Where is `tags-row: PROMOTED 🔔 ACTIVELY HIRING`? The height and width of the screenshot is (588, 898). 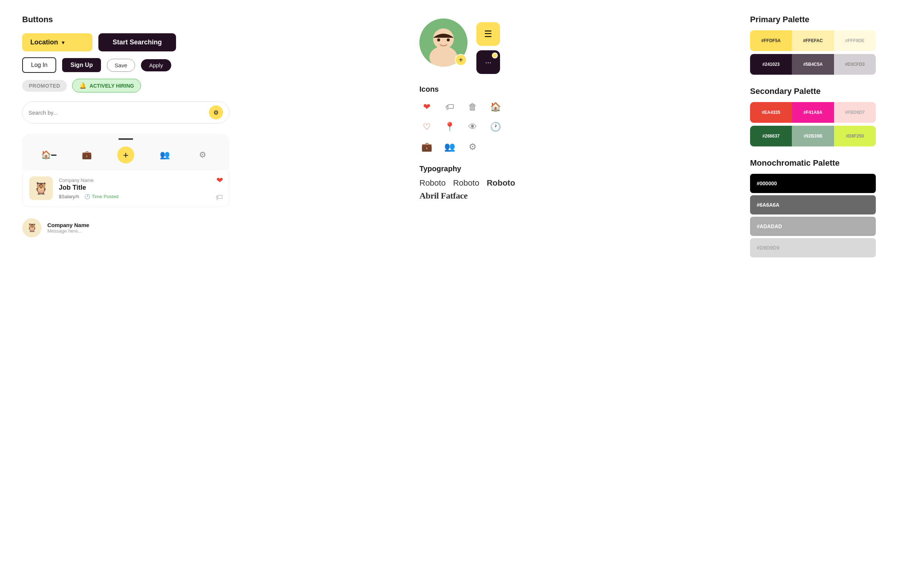
tags-row: PROMOTED 🔔 ACTIVELY HIRING is located at coordinates (126, 86).